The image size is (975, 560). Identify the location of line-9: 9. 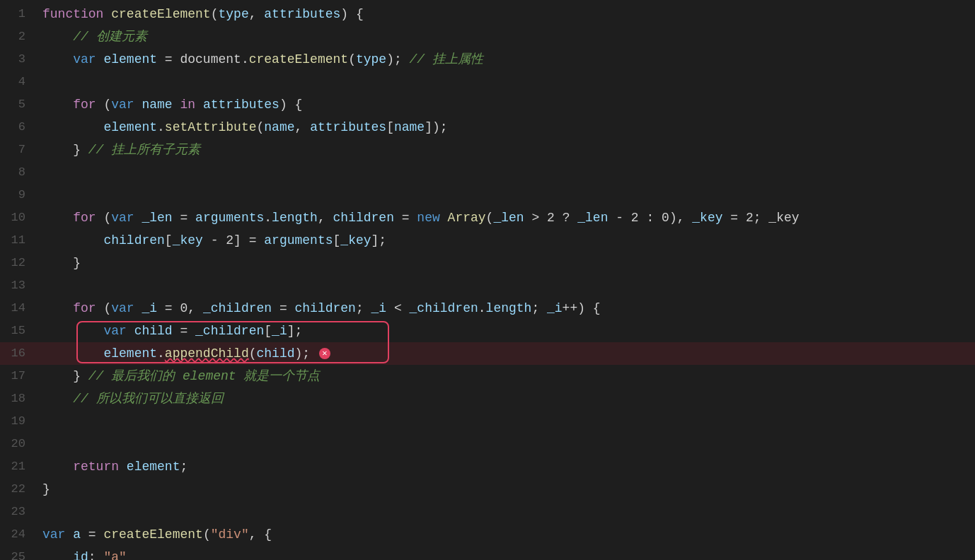
(487, 195).